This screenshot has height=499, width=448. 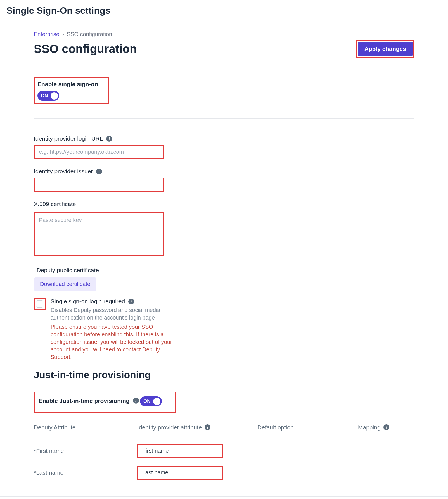 What do you see at coordinates (55, 204) in the screenshot?
I see `x509-label: X.509 certificate` at bounding box center [55, 204].